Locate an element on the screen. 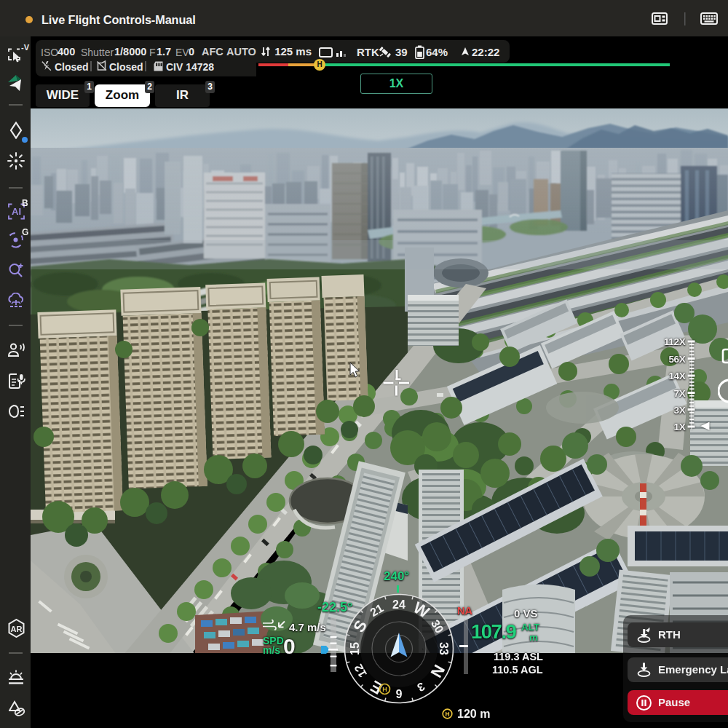 This screenshot has height=728, width=728. svg-text: 15 is located at coordinates (355, 649).